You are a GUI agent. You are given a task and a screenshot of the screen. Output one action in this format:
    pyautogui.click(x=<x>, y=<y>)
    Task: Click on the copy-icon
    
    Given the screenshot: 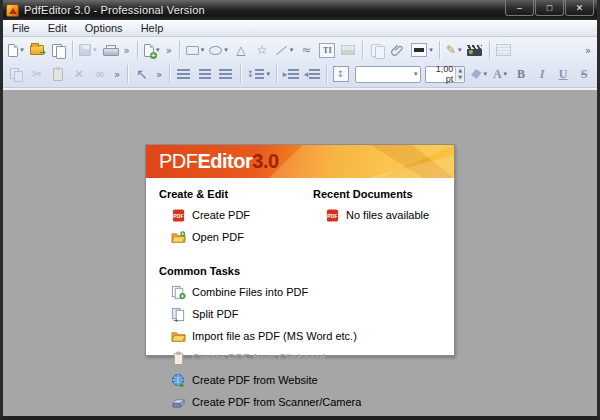 What is the action you would take?
    pyautogui.click(x=16, y=74)
    